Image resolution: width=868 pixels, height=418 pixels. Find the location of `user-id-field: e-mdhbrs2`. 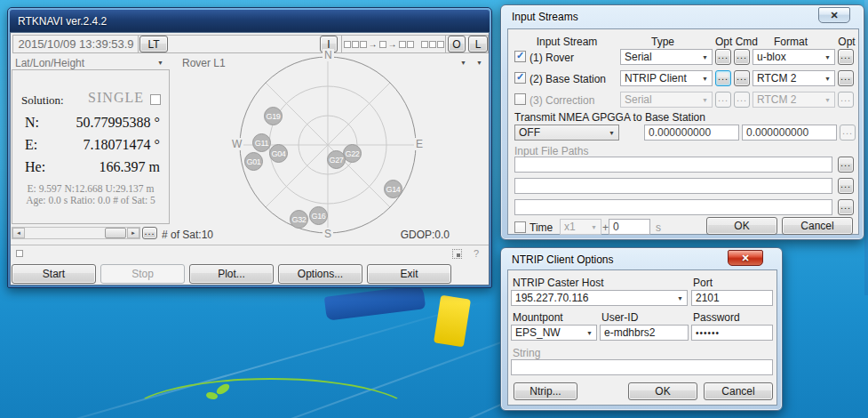

user-id-field: e-mdhbrs2 is located at coordinates (644, 333).